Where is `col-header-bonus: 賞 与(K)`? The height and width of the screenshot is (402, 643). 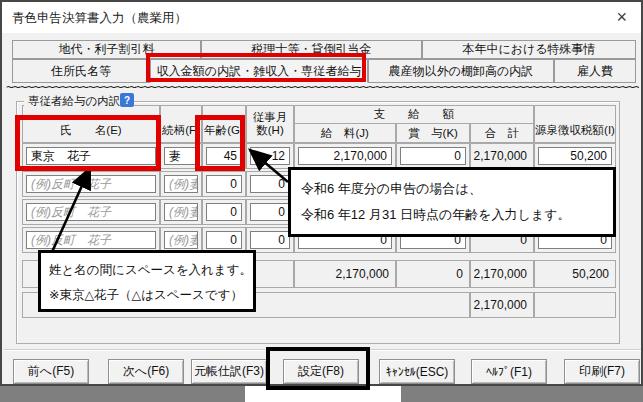 col-header-bonus: 賞 与(K) is located at coordinates (433, 133).